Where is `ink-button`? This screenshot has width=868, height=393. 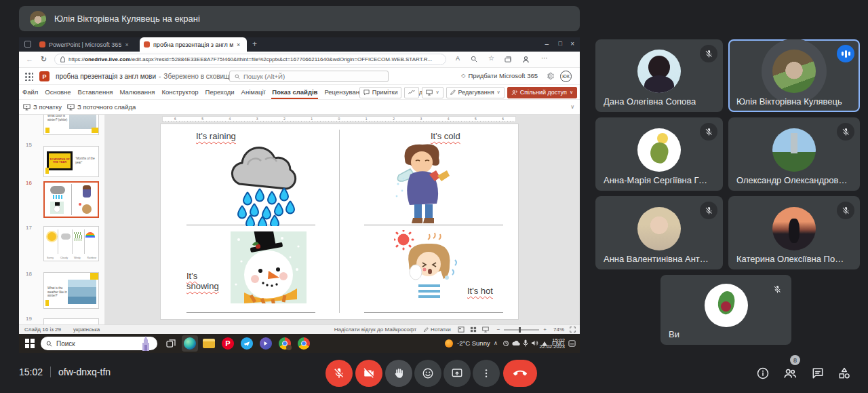
ink-button is located at coordinates (412, 92).